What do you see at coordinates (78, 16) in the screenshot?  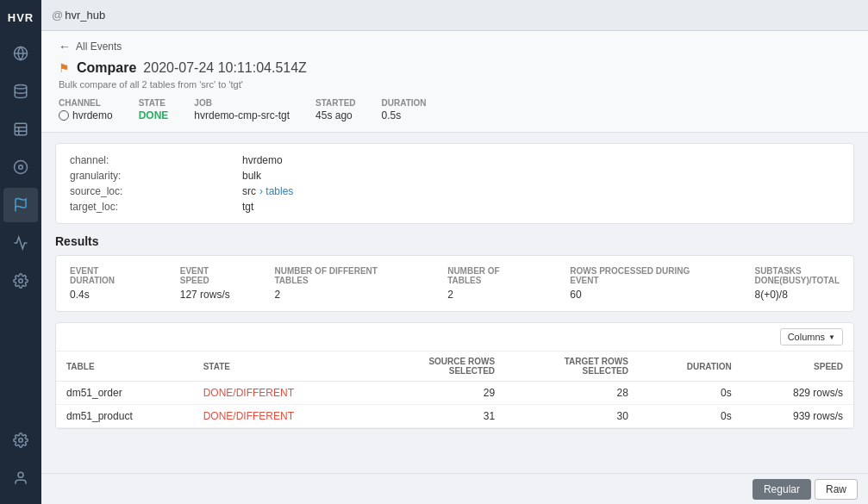 I see `topbar-title: @hvr_hub` at bounding box center [78, 16].